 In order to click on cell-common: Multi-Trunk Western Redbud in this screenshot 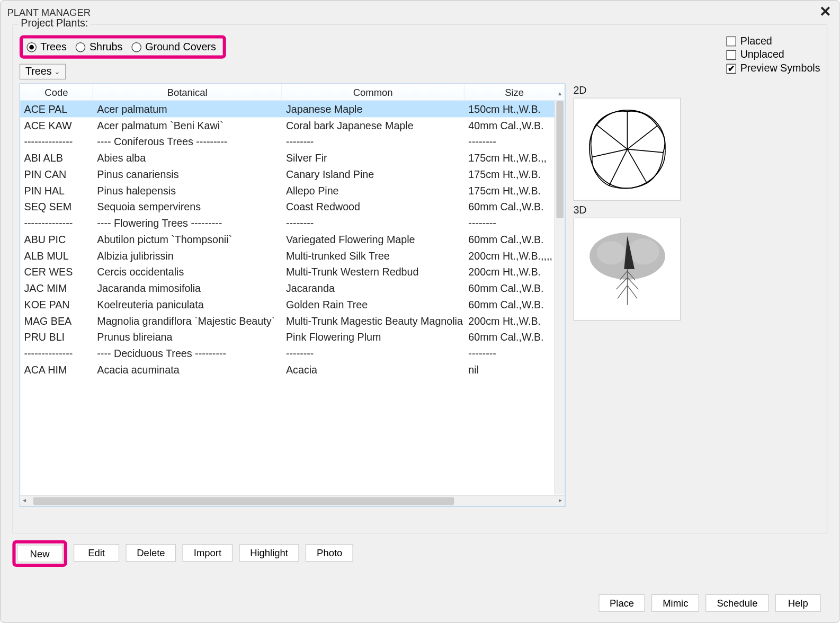, I will do `click(373, 272)`.